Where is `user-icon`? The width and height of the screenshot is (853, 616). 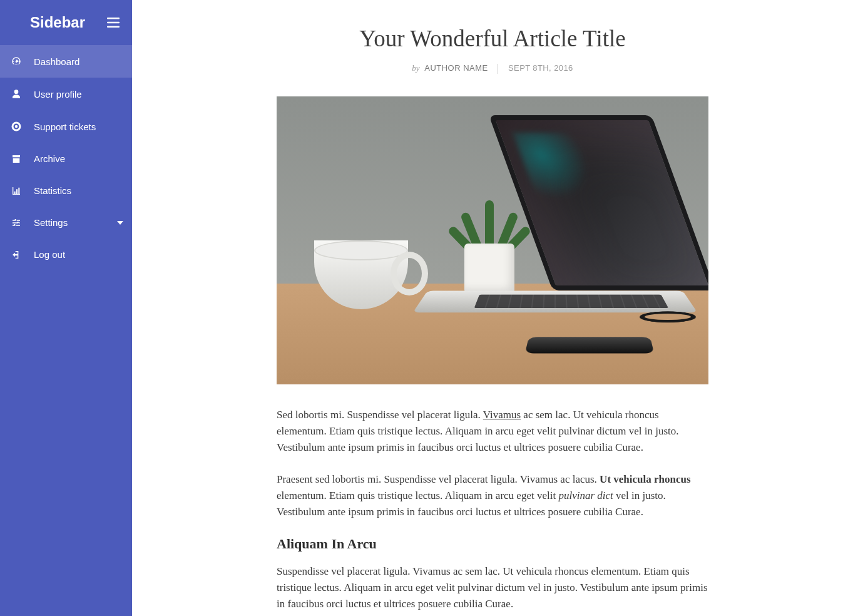
user-icon is located at coordinates (16, 94).